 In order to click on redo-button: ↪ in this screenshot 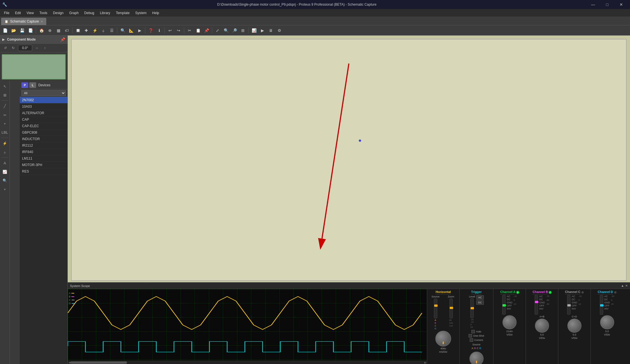, I will do `click(179, 30)`.